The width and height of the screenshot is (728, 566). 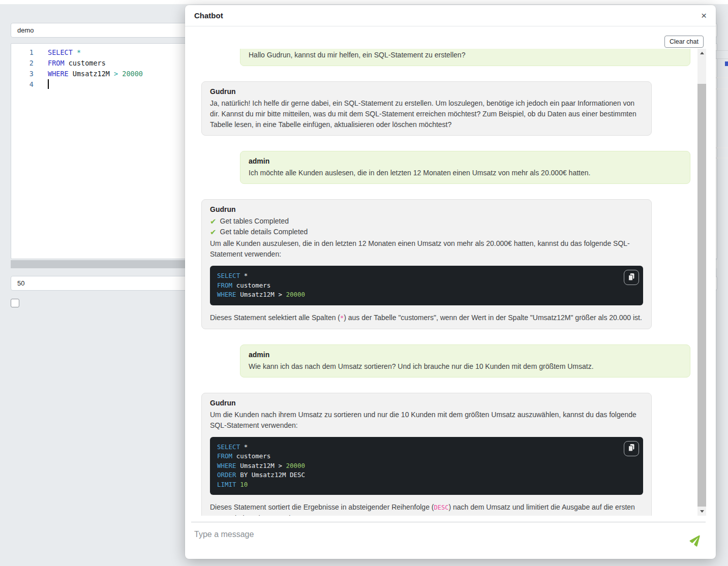 I want to click on chat-message-user: admin Ich möchte alle Kunden auslesen, d…, so click(x=446, y=168).